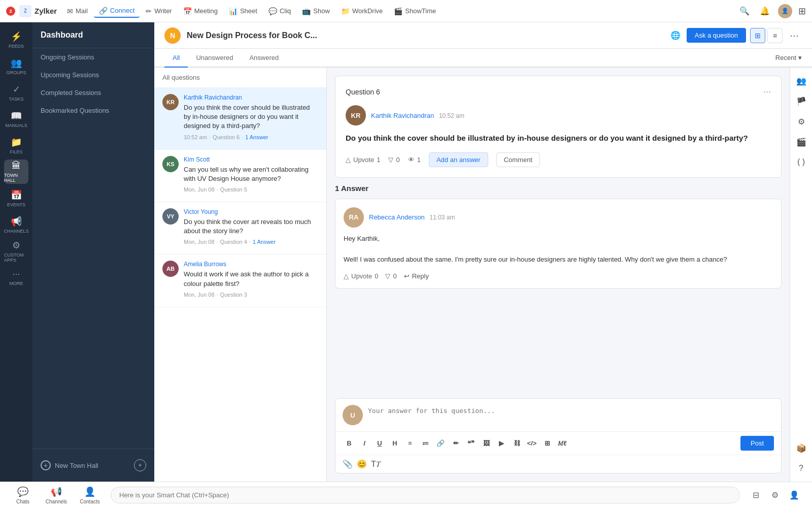 This screenshot has height=508, width=812. I want to click on notification-dot: 2, so click(11, 11).